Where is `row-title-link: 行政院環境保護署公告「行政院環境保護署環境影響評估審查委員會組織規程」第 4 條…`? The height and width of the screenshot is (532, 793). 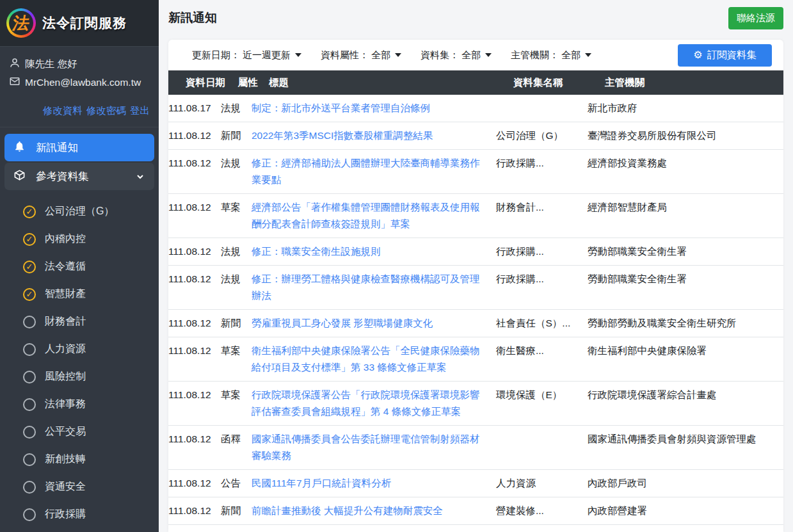
row-title-link: 行政院環境保護署公告「行政院環境保護署環境影響評估審查委員會組織規程」第 4 條… is located at coordinates (374, 403).